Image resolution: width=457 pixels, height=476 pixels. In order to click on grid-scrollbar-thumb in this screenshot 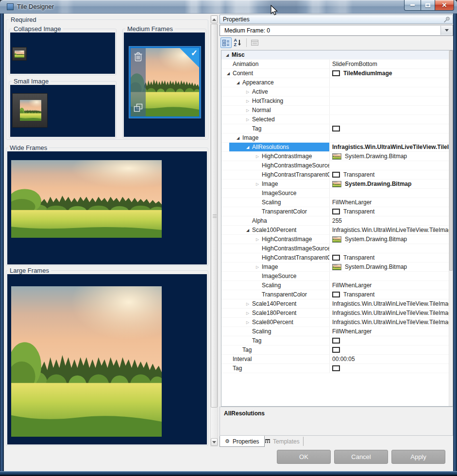, I will do `click(451, 161)`.